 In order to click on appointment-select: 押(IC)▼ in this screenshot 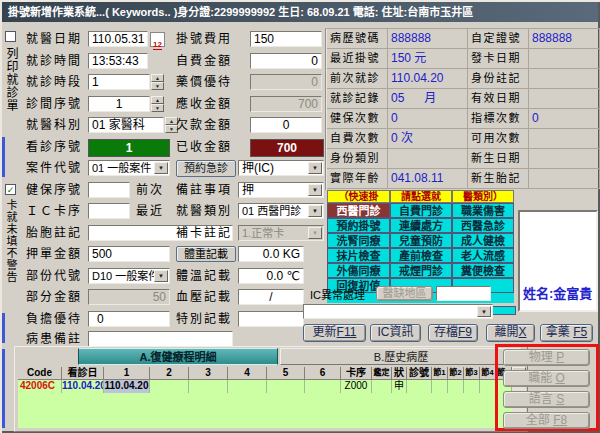, I will do `click(281, 168)`.